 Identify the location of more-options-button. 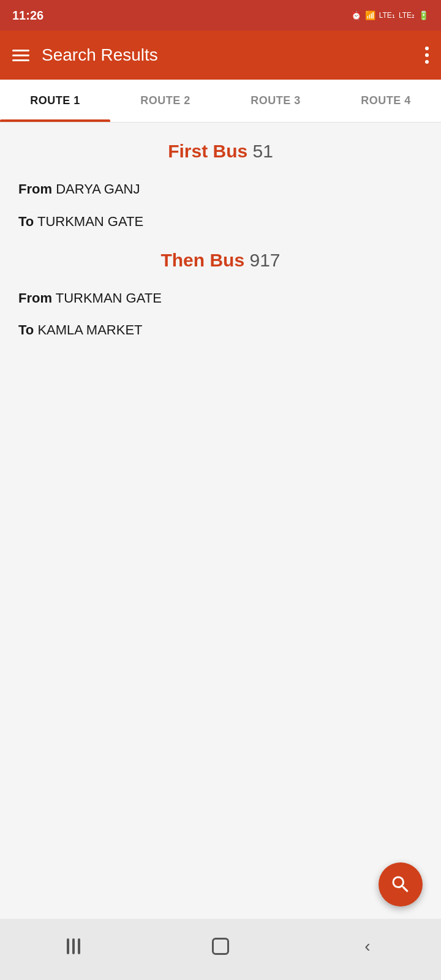
(427, 55).